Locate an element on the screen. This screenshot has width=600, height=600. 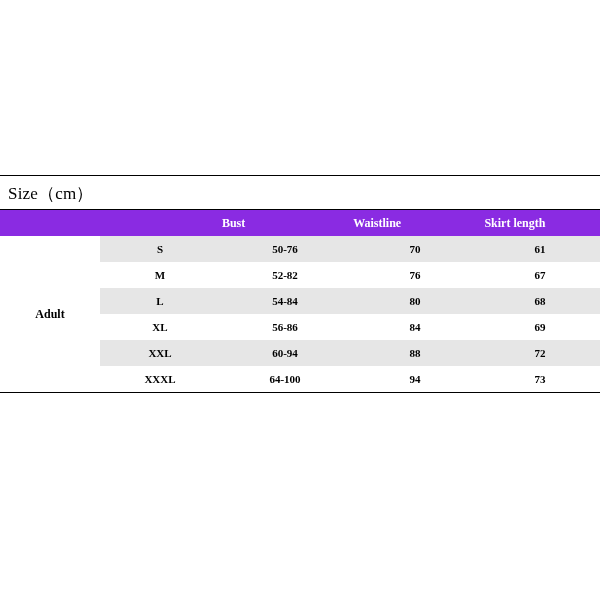
cell-size: L is located at coordinates (160, 301).